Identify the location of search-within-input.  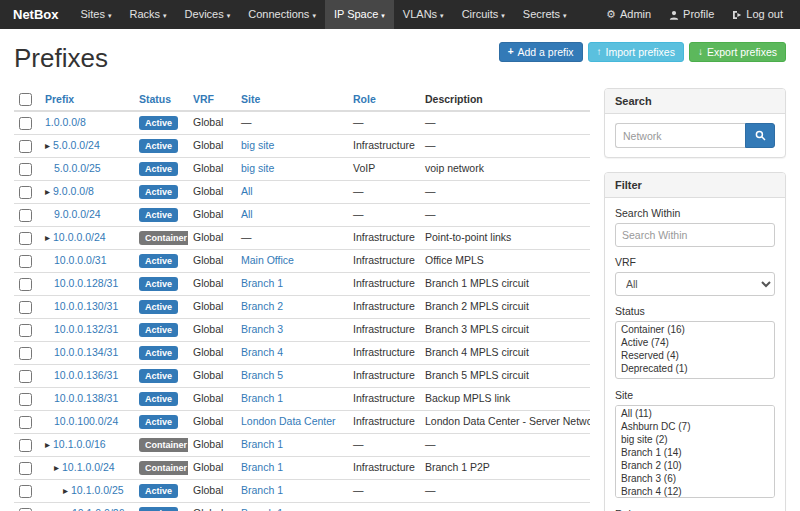
(695, 235).